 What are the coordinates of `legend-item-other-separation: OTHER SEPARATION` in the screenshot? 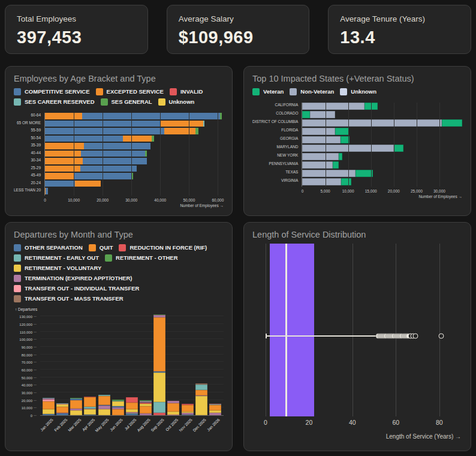 It's located at (48, 247).